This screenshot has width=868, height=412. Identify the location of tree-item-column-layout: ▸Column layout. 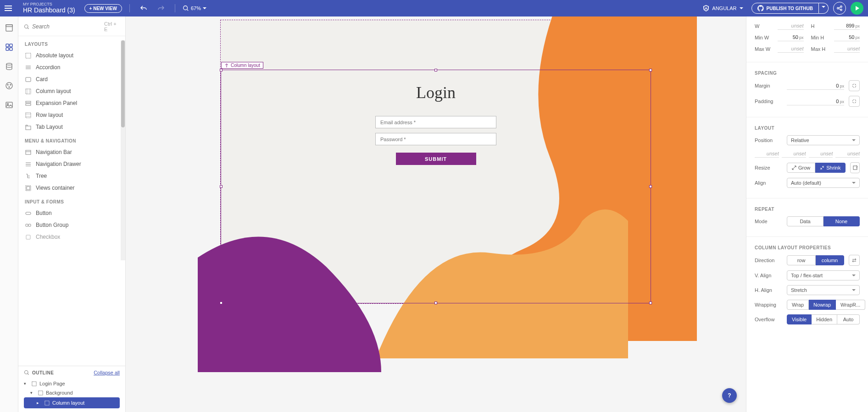
(72, 403).